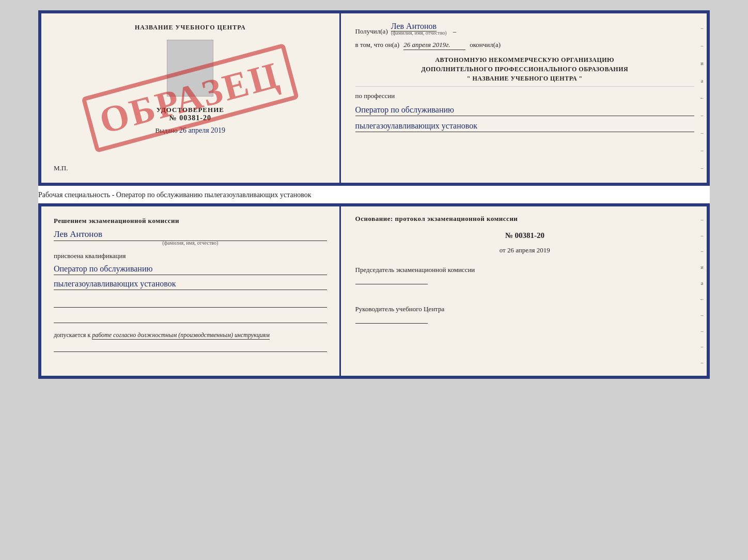  I want to click on date-line: в том, что он(а) 26 апреля 2019г. окончи…, so click(525, 45).